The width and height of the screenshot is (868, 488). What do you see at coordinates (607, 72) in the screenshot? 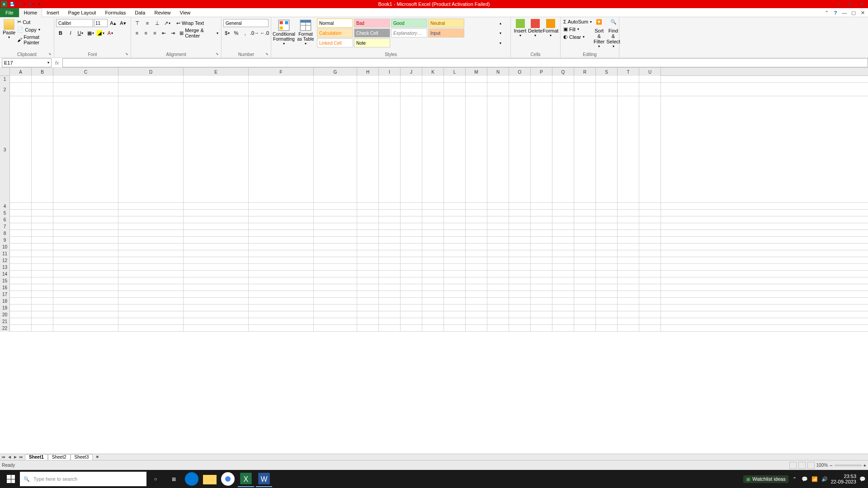
I see `column-header-S: S` at bounding box center [607, 72].